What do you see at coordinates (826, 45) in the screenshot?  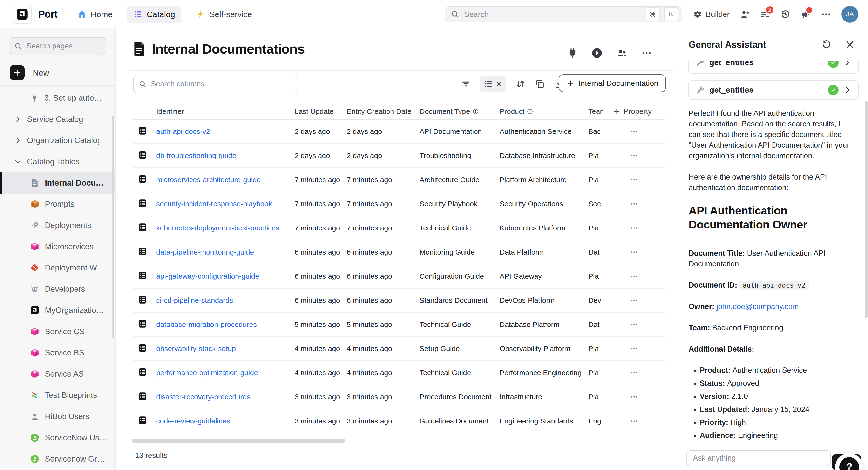 I see `reset-icon` at bounding box center [826, 45].